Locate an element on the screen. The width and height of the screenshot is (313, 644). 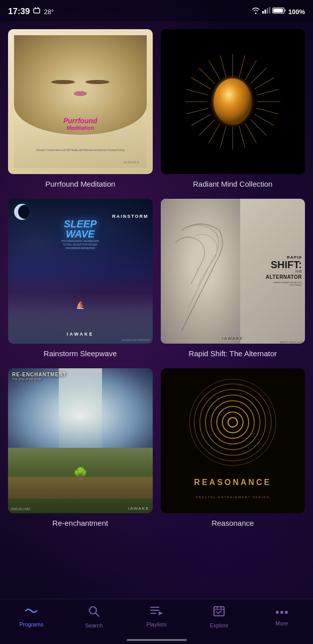
nav-label-explore: Explore is located at coordinates (219, 625).